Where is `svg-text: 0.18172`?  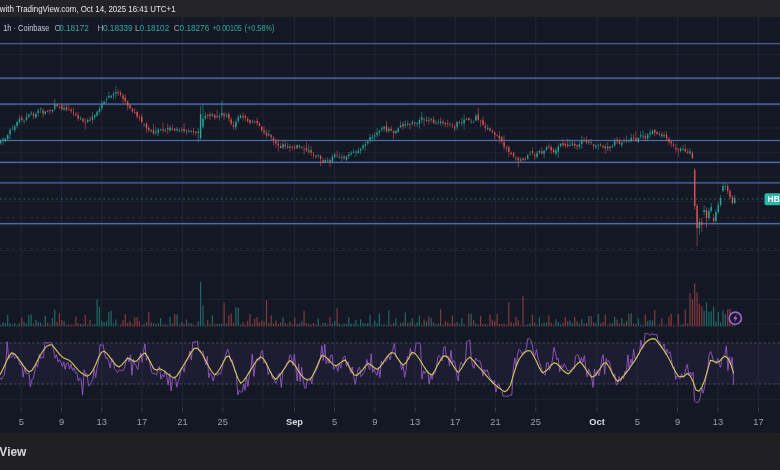
svg-text: 0.18172 is located at coordinates (74, 28).